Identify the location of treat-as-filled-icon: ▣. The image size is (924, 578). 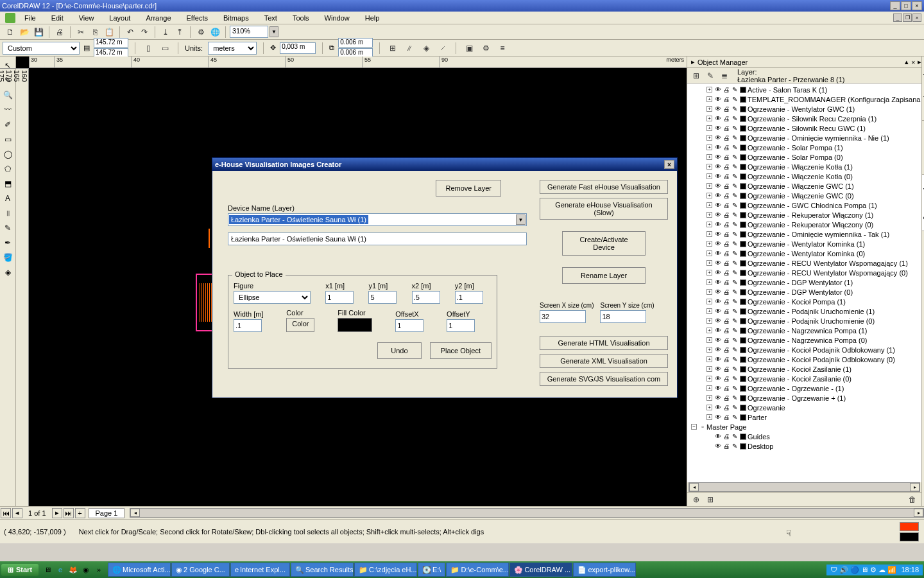
(469, 48).